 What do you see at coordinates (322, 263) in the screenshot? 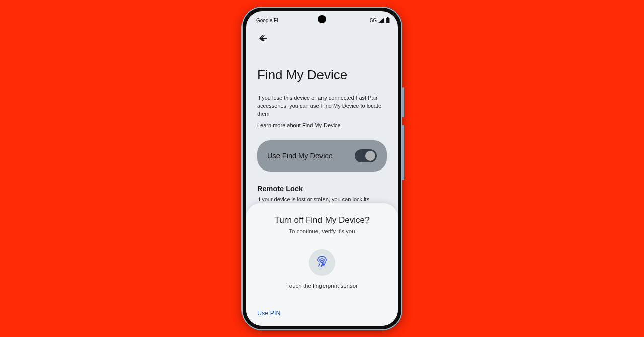
I see `fingerprint-icon` at bounding box center [322, 263].